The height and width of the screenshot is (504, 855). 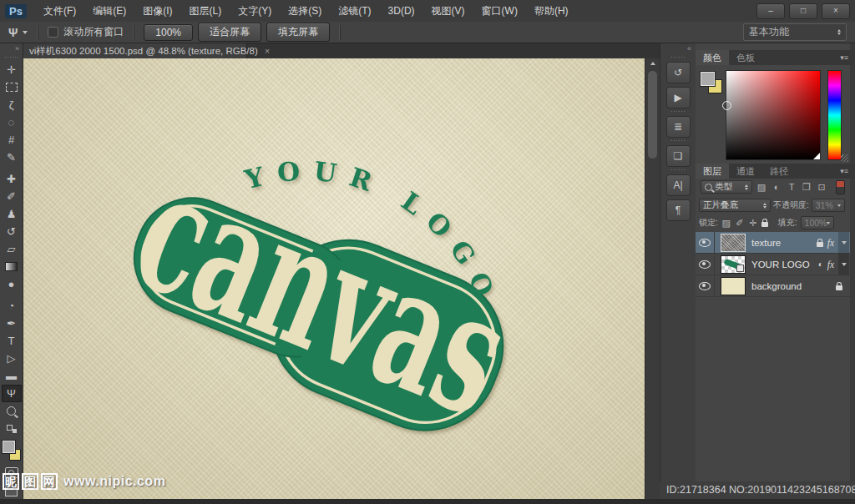 What do you see at coordinates (773, 286) in the screenshot?
I see `layer-row-background: background` at bounding box center [773, 286].